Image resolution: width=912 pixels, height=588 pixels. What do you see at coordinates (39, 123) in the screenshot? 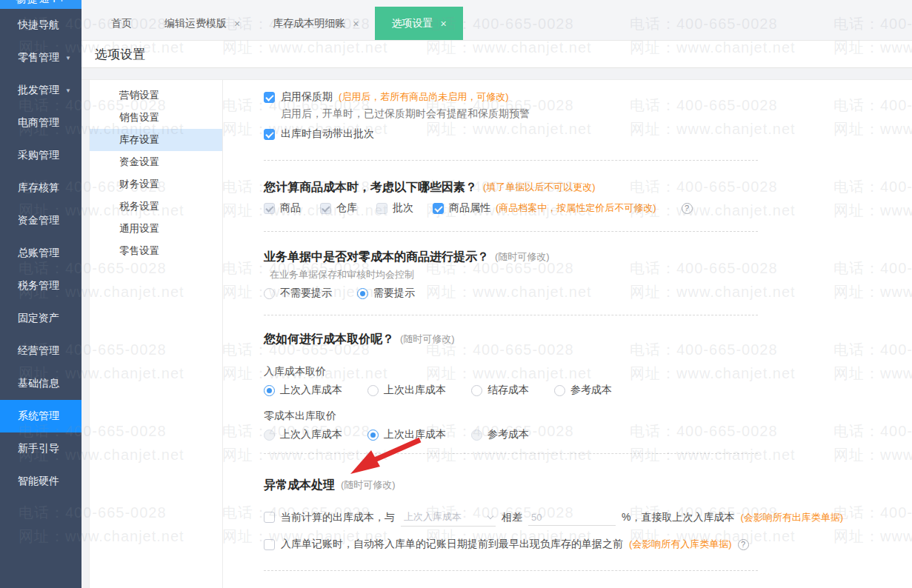
I see `sidebar-item-label: 电商管理` at bounding box center [39, 123].